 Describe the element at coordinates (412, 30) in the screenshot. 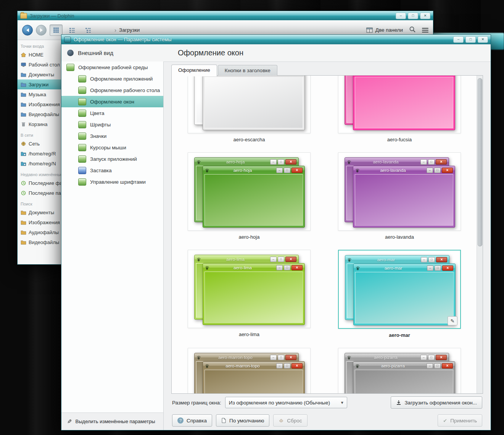

I see `search-button` at that location.